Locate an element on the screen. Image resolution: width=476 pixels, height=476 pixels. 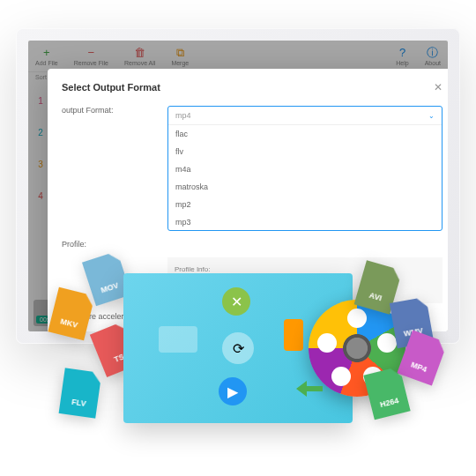
profile-label: Profile: is located at coordinates (115, 244).